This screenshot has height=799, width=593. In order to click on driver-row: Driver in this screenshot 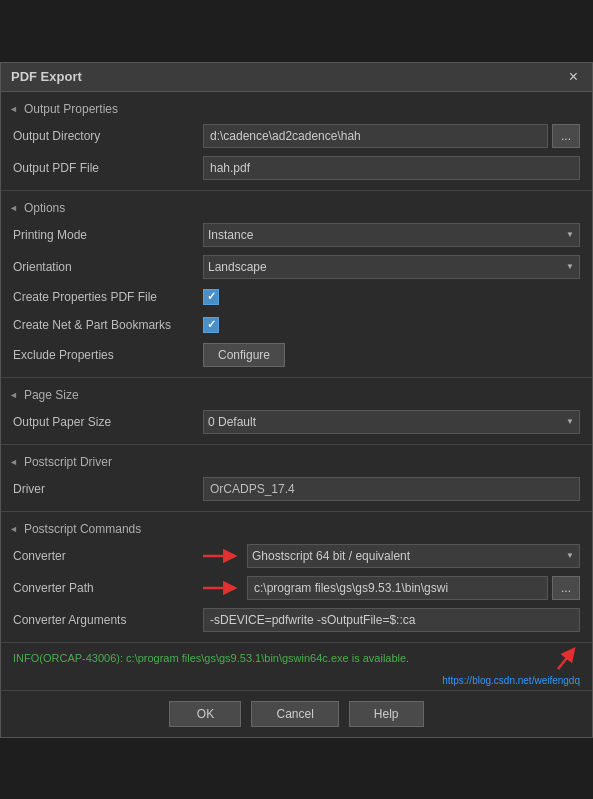, I will do `click(296, 489)`.